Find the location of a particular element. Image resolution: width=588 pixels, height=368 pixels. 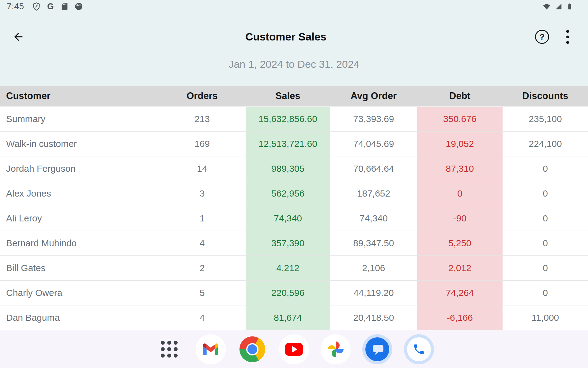

cell-debt: 5,250 is located at coordinates (460, 243).